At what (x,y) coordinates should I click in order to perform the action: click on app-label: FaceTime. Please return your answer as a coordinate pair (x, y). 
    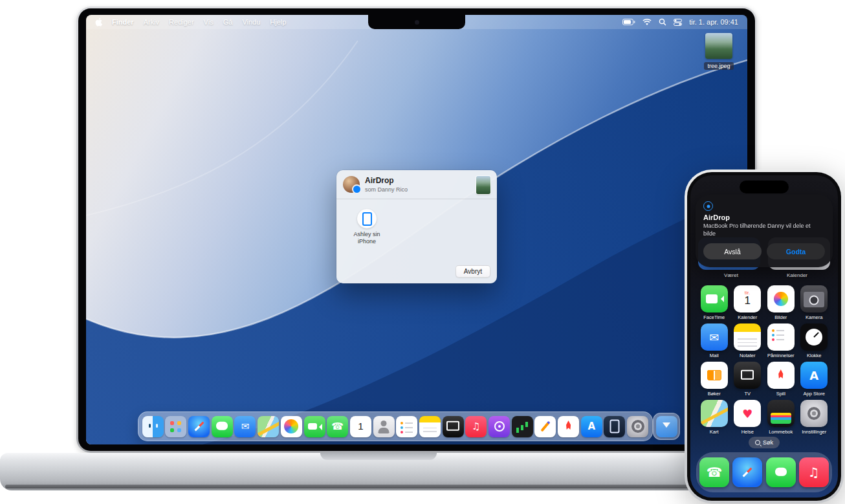
    Looking at the image, I should click on (714, 317).